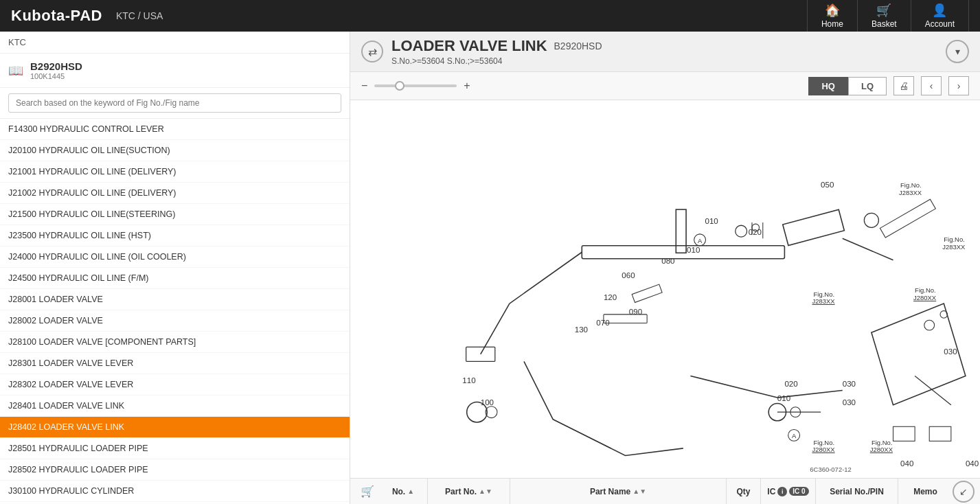 This screenshot has width=980, height=504. Describe the element at coordinates (827, 185) in the screenshot. I see `svg-text: 050` at that location.